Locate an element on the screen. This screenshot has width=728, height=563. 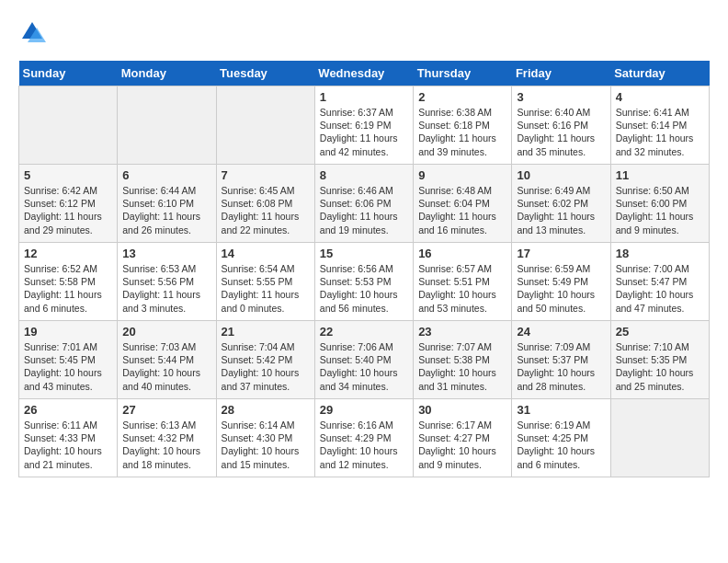
day-number: 5 is located at coordinates (68, 175).